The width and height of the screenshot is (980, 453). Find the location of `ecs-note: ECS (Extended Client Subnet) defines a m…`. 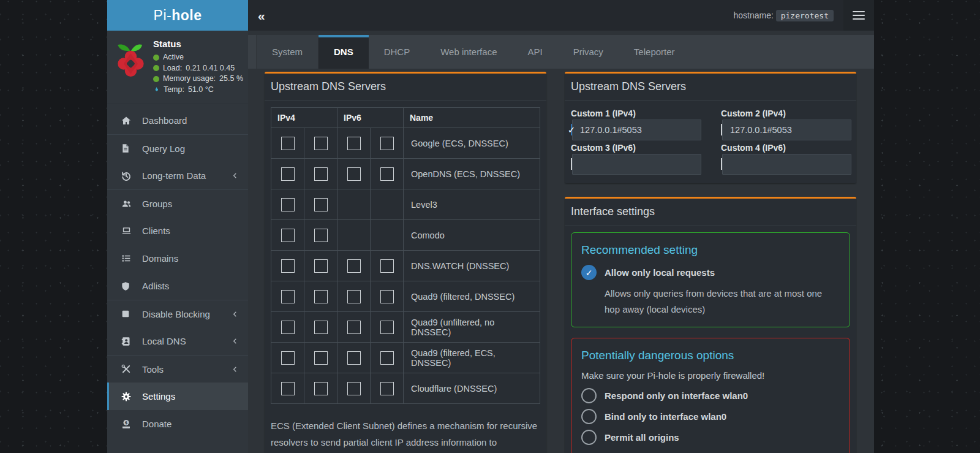

ecs-note: ECS (Extended Client Subnet) defines a m… is located at coordinates (405, 435).